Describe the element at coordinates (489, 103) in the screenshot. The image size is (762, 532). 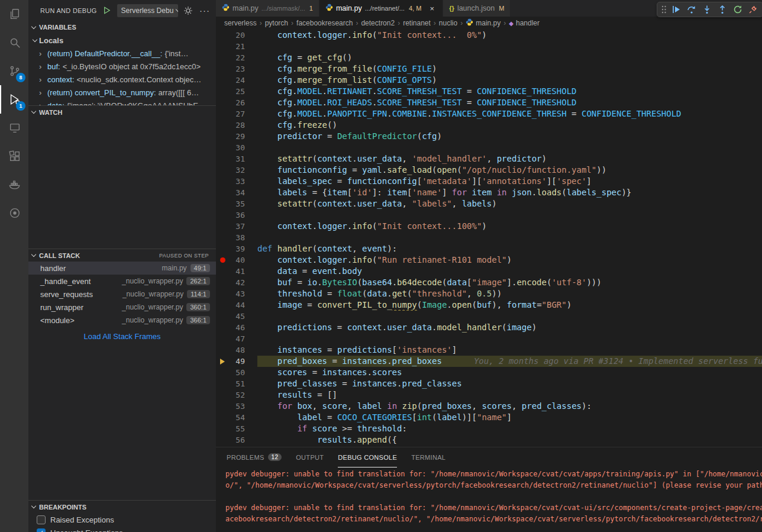
I see `code-line: 26 cfg.MODEL.ROI_HEADS.SCORE_THRESH_TEST…` at that location.